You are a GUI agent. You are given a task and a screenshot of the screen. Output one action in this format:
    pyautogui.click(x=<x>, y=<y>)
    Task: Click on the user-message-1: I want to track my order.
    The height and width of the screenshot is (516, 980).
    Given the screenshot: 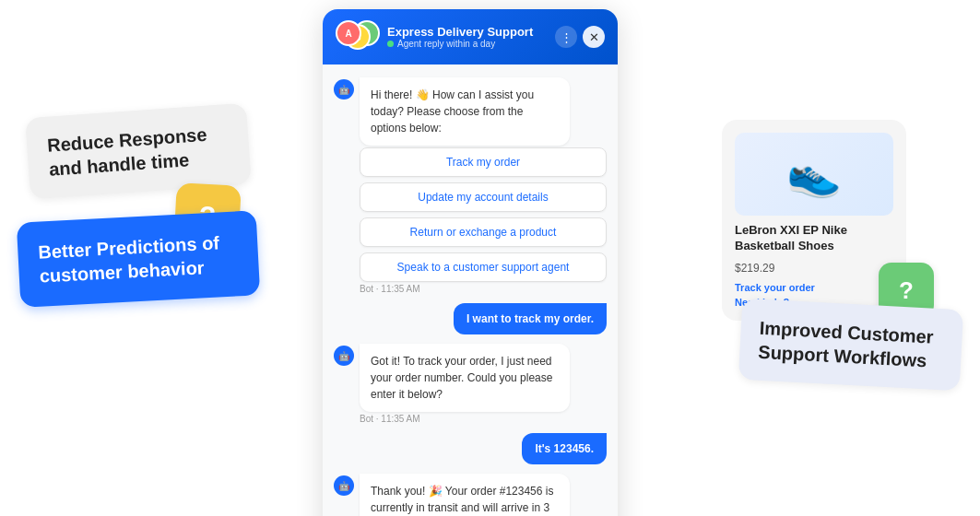 What is the action you would take?
    pyautogui.click(x=530, y=319)
    